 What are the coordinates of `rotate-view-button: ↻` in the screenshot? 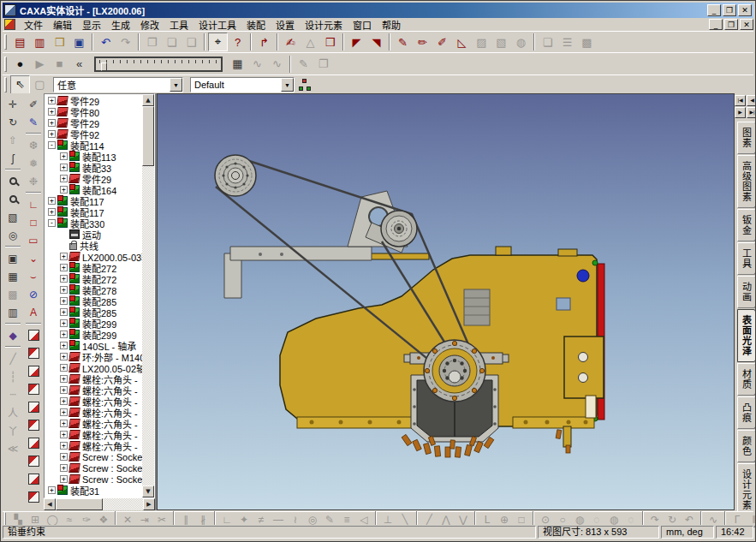 It's located at (13, 122).